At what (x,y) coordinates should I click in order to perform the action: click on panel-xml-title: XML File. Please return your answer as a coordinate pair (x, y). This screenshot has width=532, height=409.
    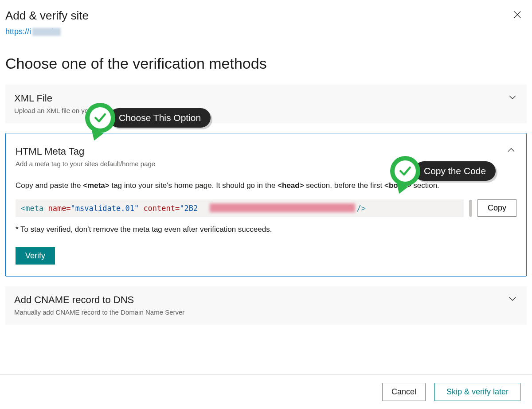
    Looking at the image, I should click on (266, 98).